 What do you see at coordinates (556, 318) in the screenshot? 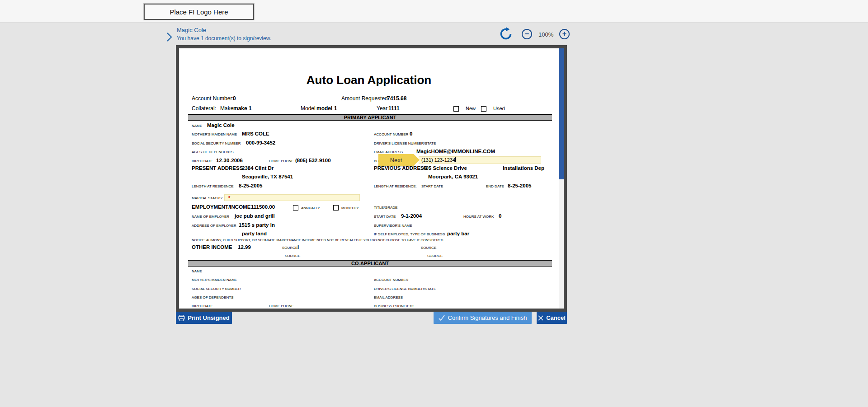
I see `cancel-label: Cancel` at bounding box center [556, 318].